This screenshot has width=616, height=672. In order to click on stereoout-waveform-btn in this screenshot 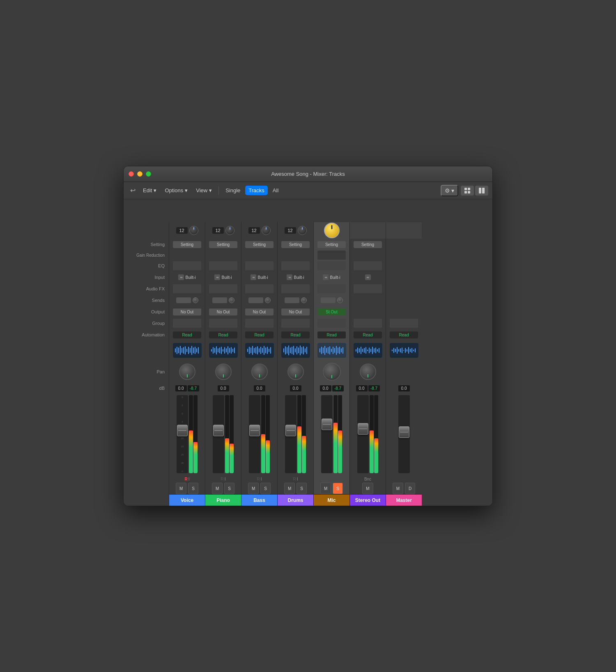, I will do `click(368, 350)`.